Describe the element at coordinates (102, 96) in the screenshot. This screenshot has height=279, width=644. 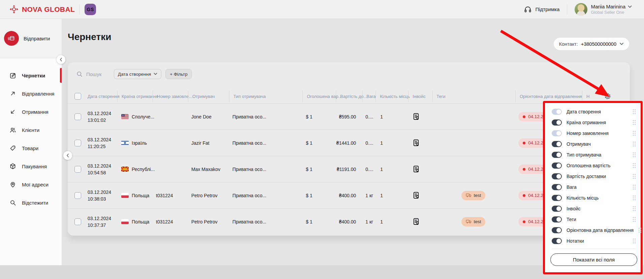
I see `column-header: Дата створення` at that location.